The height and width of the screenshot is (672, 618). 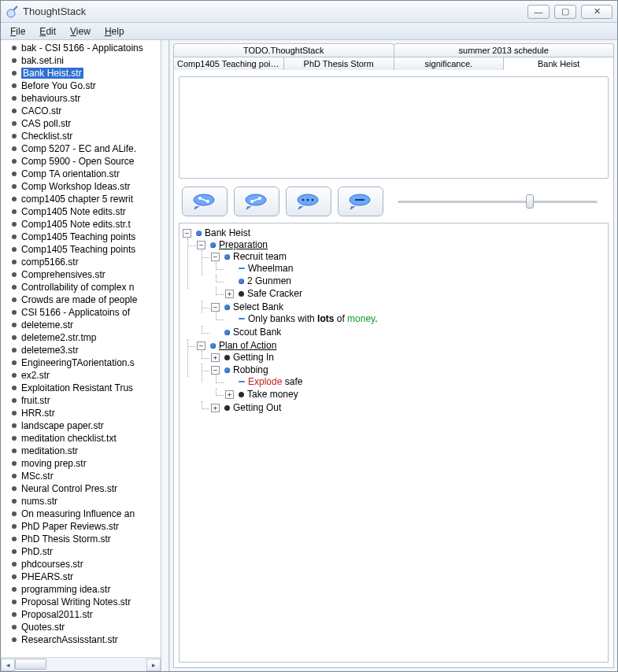 I want to click on file-item: ex2.str, so click(x=82, y=375).